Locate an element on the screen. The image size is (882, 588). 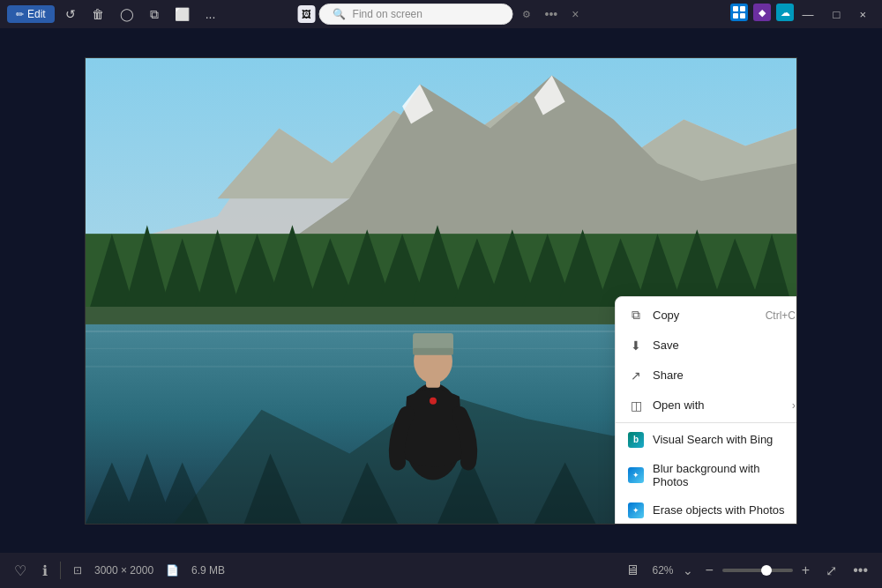
print-button: ⬜ is located at coordinates (182, 14).